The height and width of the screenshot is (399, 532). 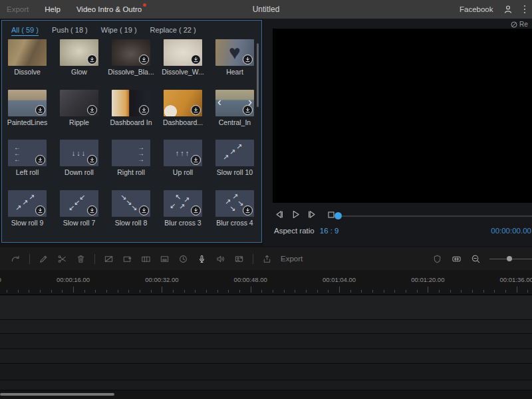 What do you see at coordinates (131, 153) in the screenshot?
I see `right-arrows-icon: →→→` at bounding box center [131, 153].